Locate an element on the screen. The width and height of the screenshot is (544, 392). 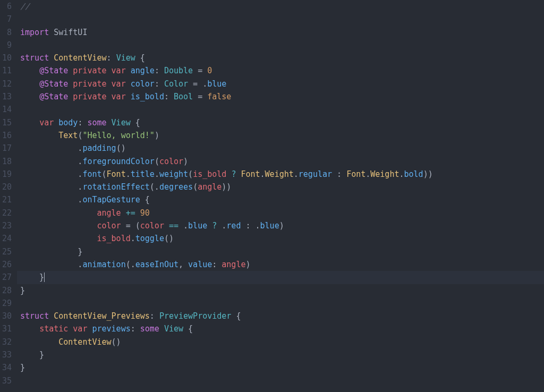
code-line: @State private var color: Color = .blue is located at coordinates (282, 84).